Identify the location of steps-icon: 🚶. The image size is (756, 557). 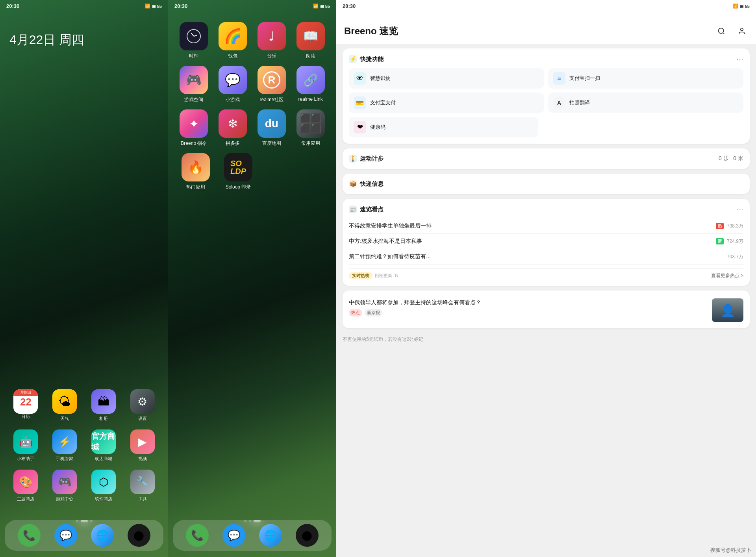
(353, 159).